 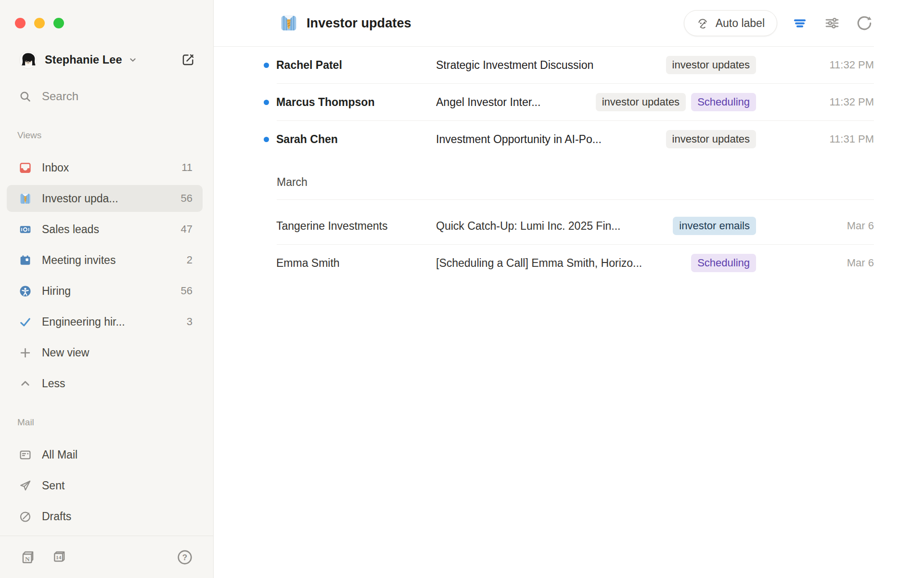 I want to click on notion-icon: N, so click(x=27, y=557).